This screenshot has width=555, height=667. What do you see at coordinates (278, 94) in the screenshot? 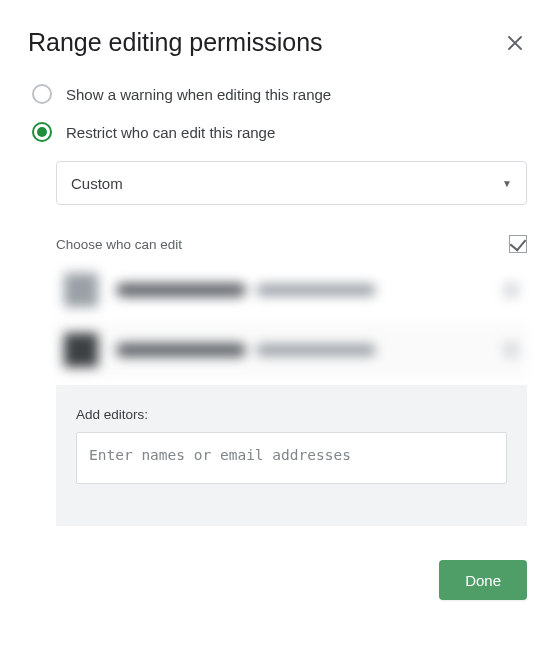
I see `radio-show-warning: Show a warning when editing this range` at bounding box center [278, 94].